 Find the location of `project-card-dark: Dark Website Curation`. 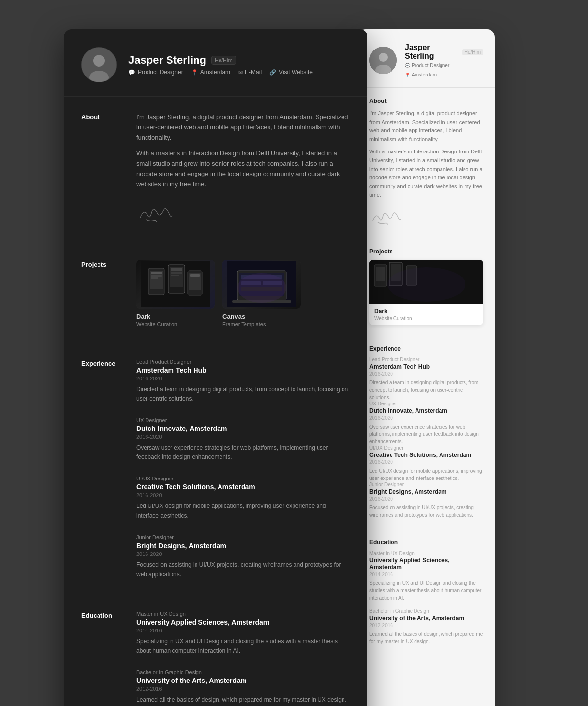

project-card-dark: Dark Website Curation is located at coordinates (175, 293).